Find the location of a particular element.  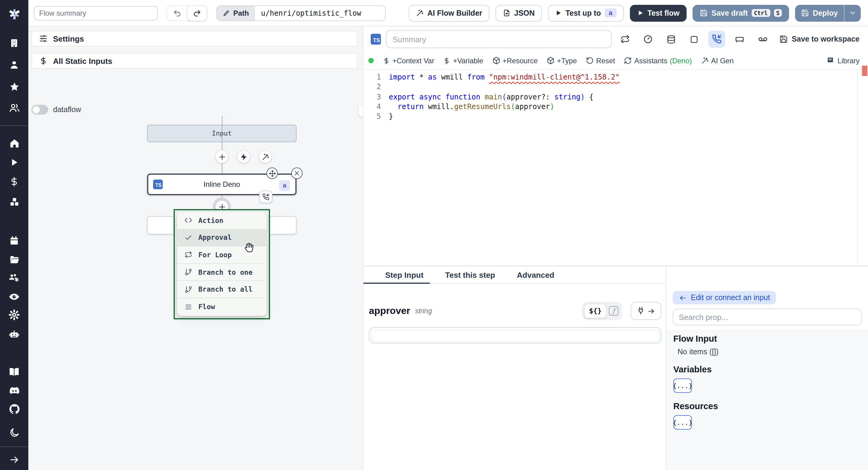

gear-icon is located at coordinates (14, 315).